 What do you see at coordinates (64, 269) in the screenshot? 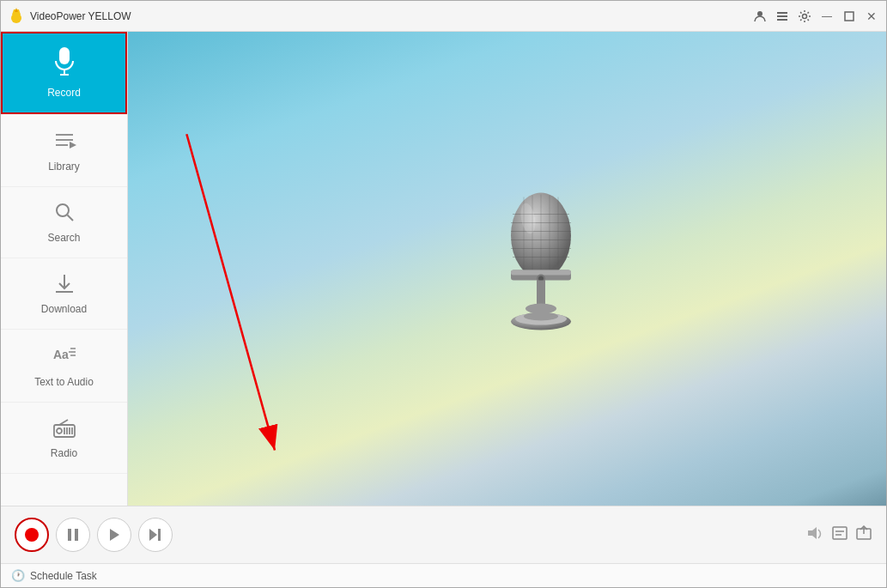
I see `sidebar: Record Library` at bounding box center [64, 269].